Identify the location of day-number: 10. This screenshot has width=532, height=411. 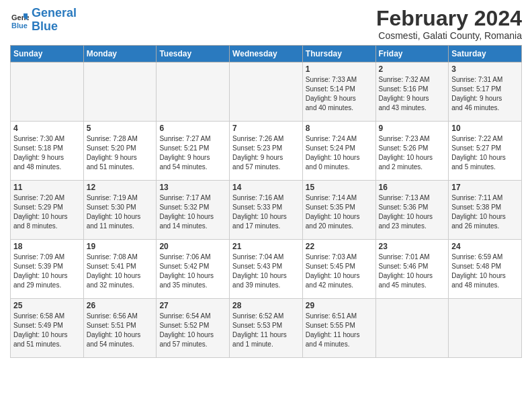
(485, 128).